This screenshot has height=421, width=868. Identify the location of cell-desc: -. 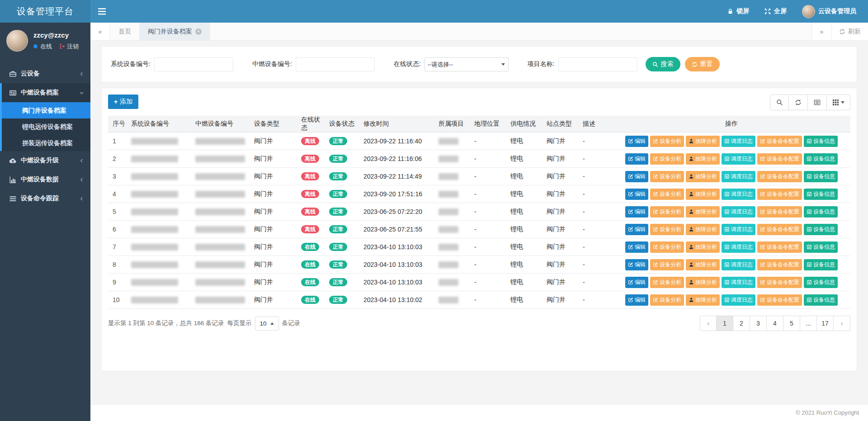
(596, 265).